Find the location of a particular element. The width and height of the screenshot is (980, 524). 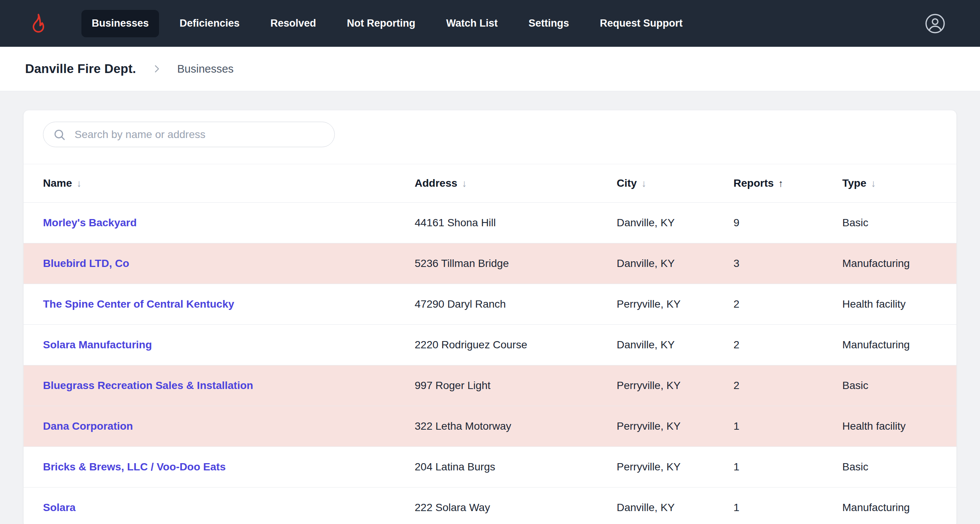

search-icon is located at coordinates (59, 135).